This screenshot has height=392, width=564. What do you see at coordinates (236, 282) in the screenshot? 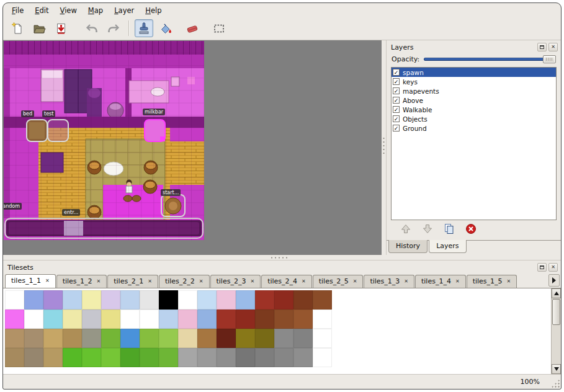
I see `tileset-tab-tiles_2_3: tiles_2_3✕` at bounding box center [236, 282].